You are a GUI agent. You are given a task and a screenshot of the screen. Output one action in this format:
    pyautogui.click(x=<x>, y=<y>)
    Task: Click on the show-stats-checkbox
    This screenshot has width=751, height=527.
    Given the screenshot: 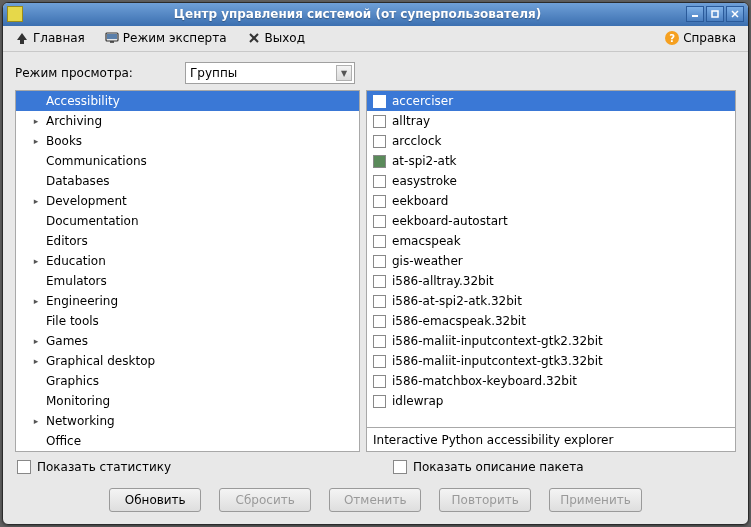 What is the action you would take?
    pyautogui.click(x=24, y=467)
    